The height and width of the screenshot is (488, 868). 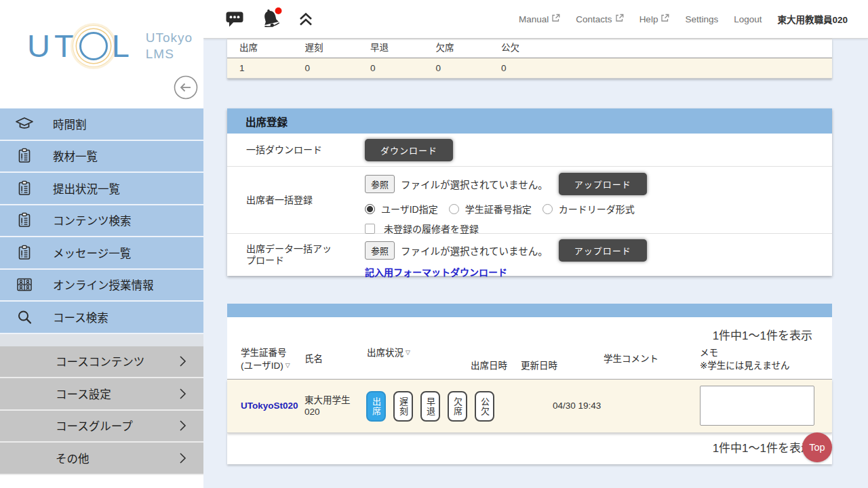 I want to click on summary-header-row: 出席 遅刻 早退 欠席 公欠, so click(x=530, y=49).